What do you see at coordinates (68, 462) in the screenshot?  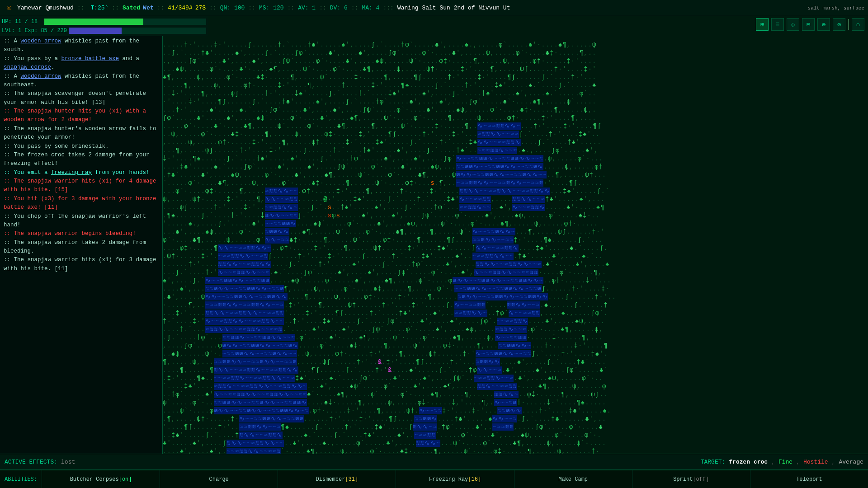 I see `active-effects-value: lost` at bounding box center [68, 462].